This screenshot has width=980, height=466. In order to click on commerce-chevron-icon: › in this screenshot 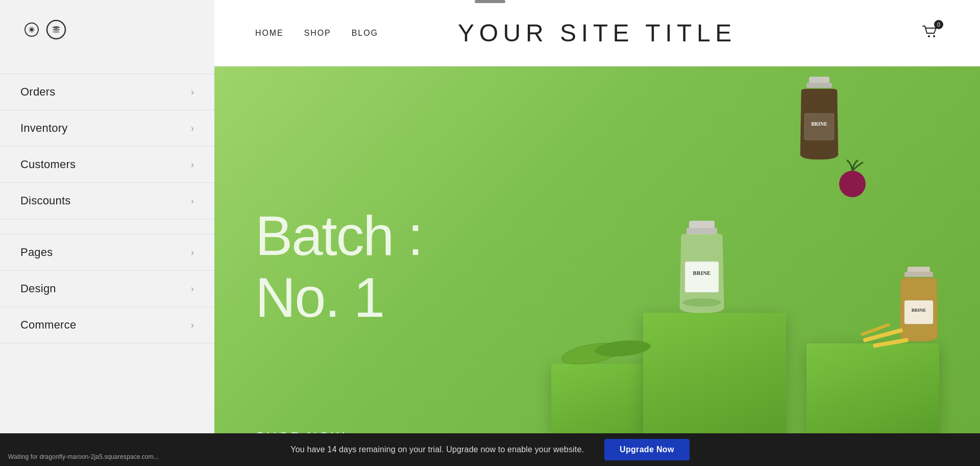, I will do `click(192, 325)`.